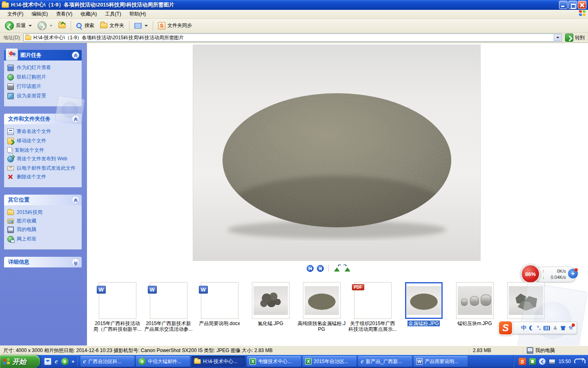 The height and width of the screenshot is (368, 588). Describe the element at coordinates (539, 328) in the screenshot. I see `ime-punctuation: °,` at that location.